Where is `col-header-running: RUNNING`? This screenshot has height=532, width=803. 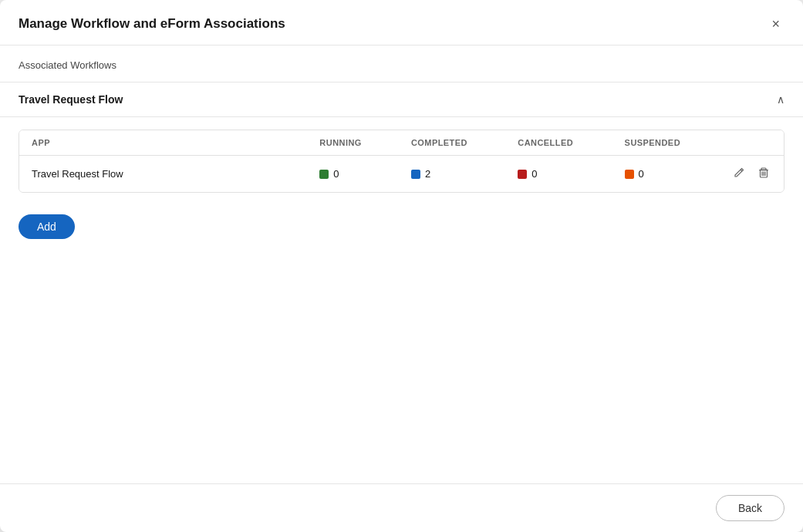 col-header-running: RUNNING is located at coordinates (353, 143).